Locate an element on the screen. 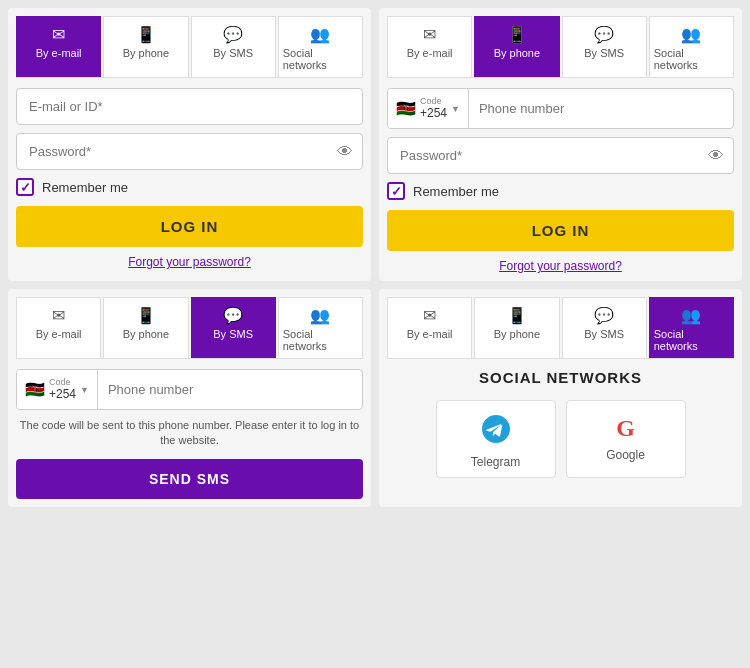 This screenshot has height=668, width=750. remember-row-tl: Remember me is located at coordinates (190, 187).